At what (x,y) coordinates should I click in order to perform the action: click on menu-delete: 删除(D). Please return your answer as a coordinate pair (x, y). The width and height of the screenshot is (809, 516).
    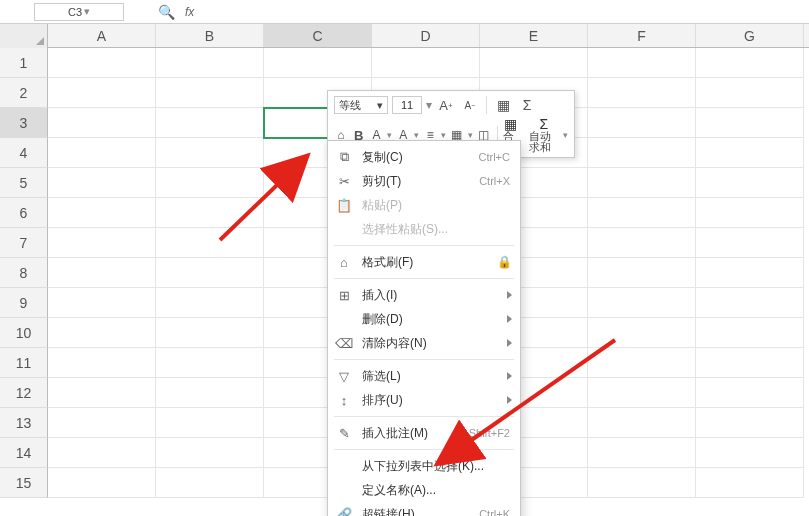
    Looking at the image, I should click on (424, 319).